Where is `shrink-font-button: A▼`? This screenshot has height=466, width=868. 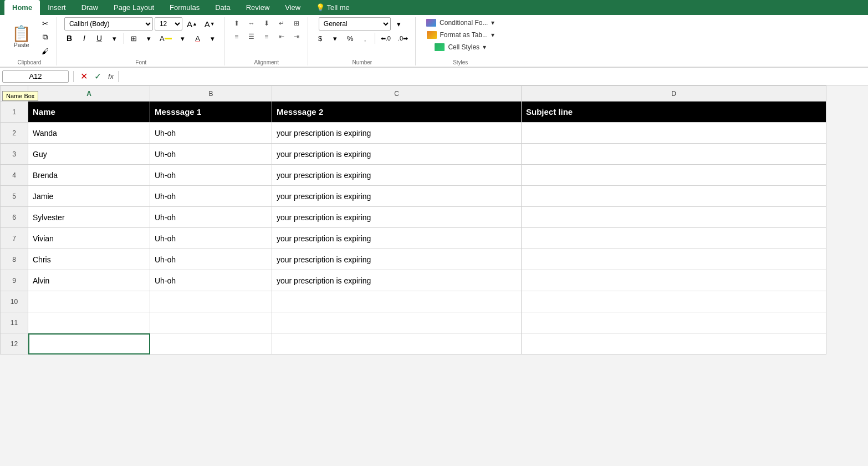
shrink-font-button: A▼ is located at coordinates (210, 24).